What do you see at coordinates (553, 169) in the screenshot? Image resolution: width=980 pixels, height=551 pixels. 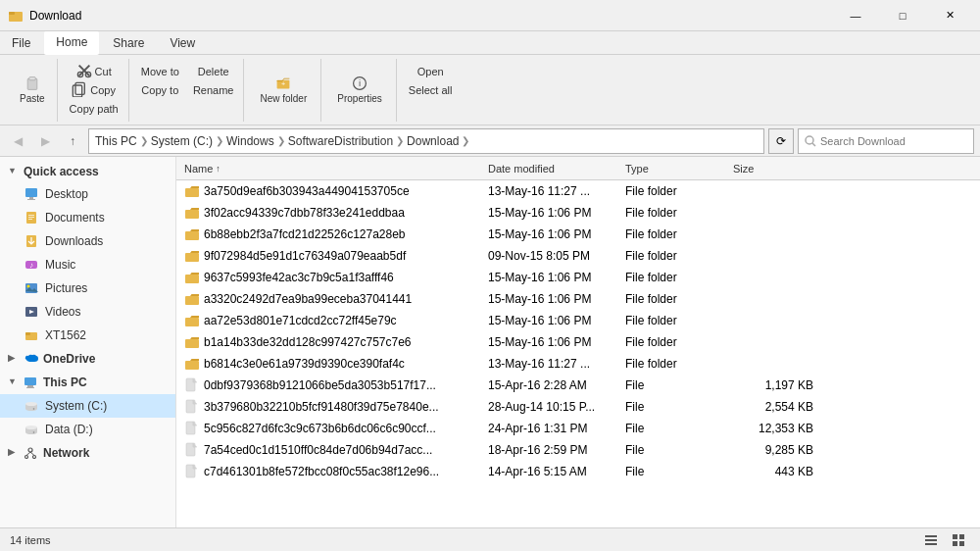 I see `col-header-date: Date modified` at bounding box center [553, 169].